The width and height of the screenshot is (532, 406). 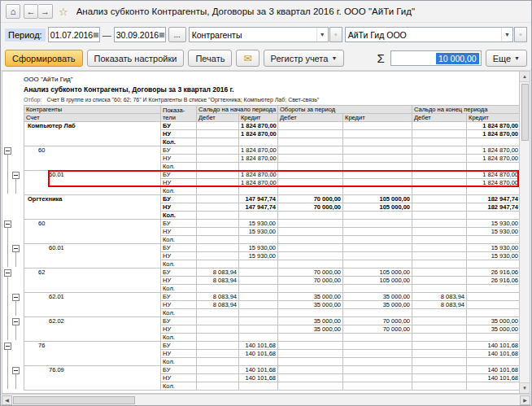 I want to click on show-settings-button: Показать настройки, so click(x=136, y=59).